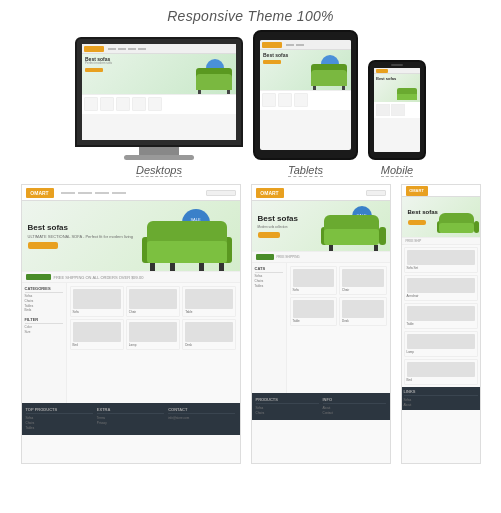 This screenshot has height=513, width=501. What do you see at coordinates (269, 286) in the screenshot?
I see `tablet-cat-3: Tables` at bounding box center [269, 286].